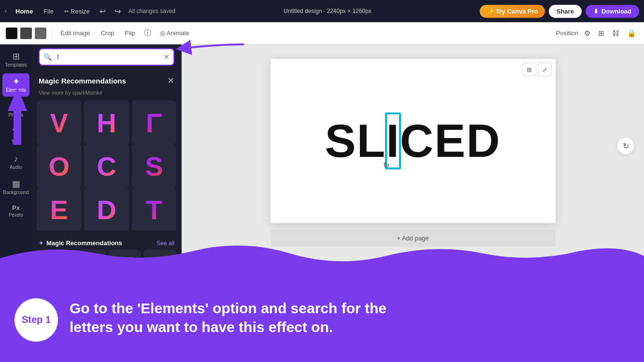 The image size is (644, 362). What do you see at coordinates (106, 80) in the screenshot?
I see `panel-header: Magic Recommendations ✕` at bounding box center [106, 80].